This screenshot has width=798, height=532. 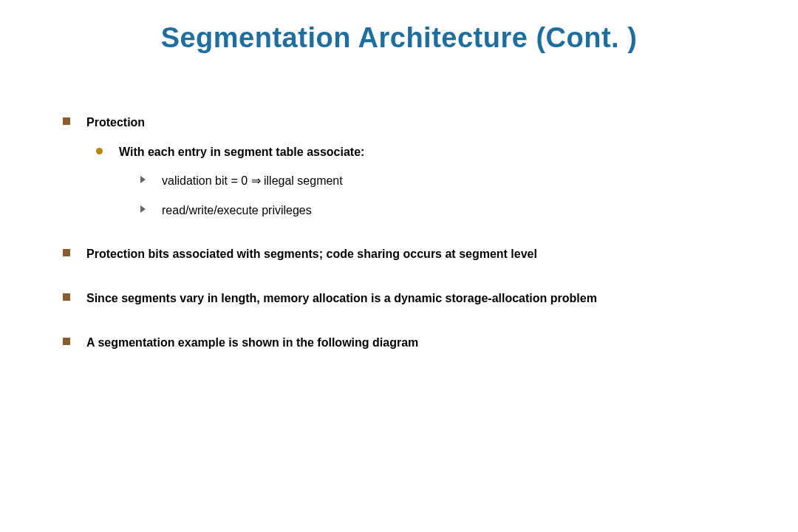 What do you see at coordinates (253, 181) in the screenshot?
I see `bullet-text: validation bit = 0 ⇒ illegal segment` at bounding box center [253, 181].